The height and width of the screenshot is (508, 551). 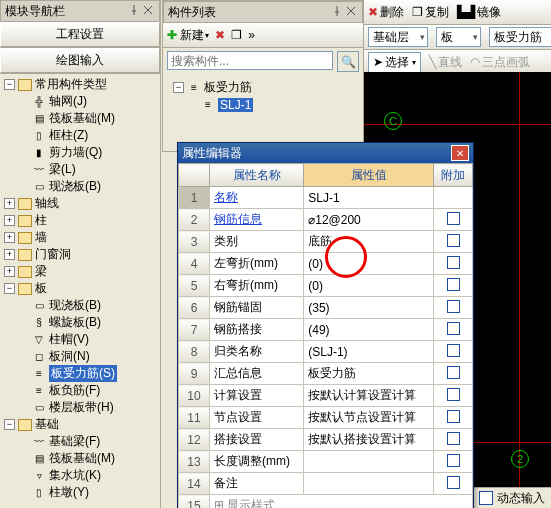 What do you see at coordinates (194, 264) in the screenshot?
I see `row-number: 4` at bounding box center [194, 264].